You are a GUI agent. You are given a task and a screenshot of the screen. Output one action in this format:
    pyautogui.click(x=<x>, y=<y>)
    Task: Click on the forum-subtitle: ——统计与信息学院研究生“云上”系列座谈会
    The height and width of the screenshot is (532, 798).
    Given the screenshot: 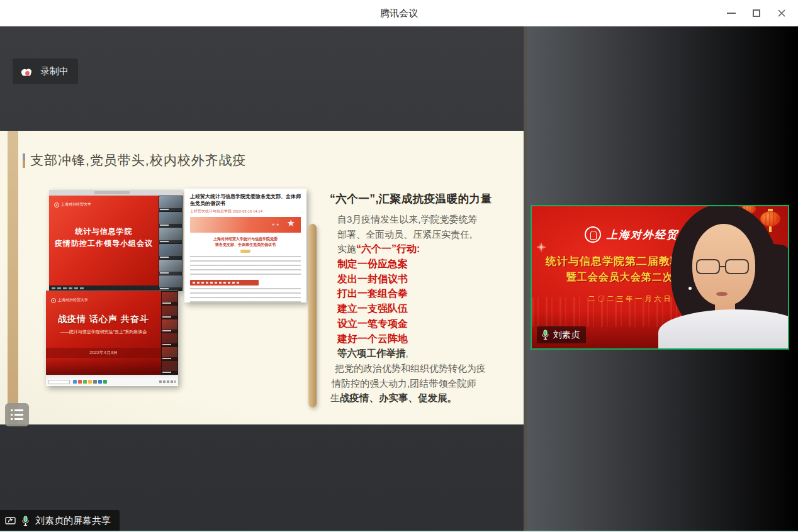 What is the action you would take?
    pyautogui.click(x=103, y=332)
    